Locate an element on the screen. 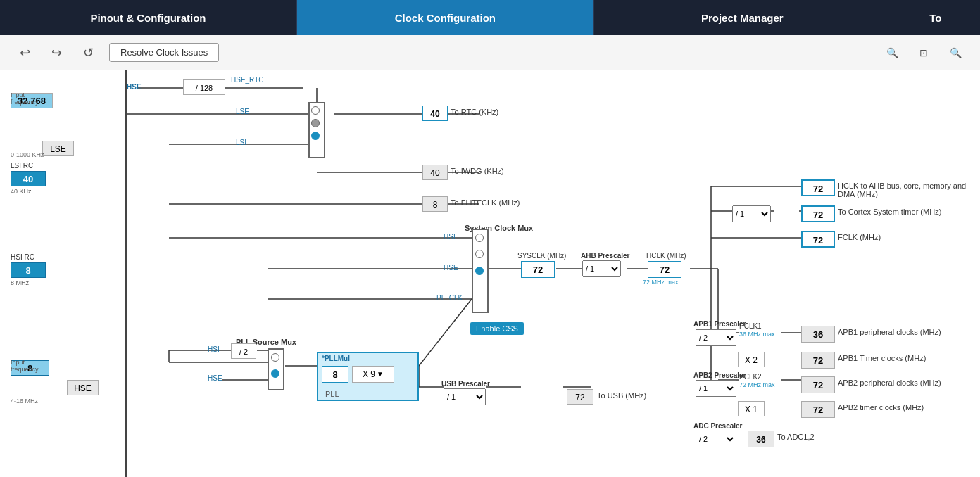 This screenshot has height=477, width=980. adc-out-box: 36 is located at coordinates (761, 439).